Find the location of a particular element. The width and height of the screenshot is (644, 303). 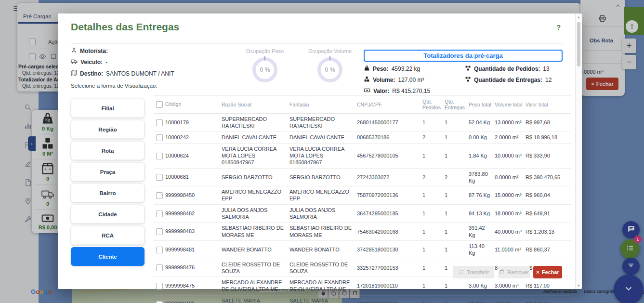

cell-volume-total: 11.0000 m³ is located at coordinates (508, 250).